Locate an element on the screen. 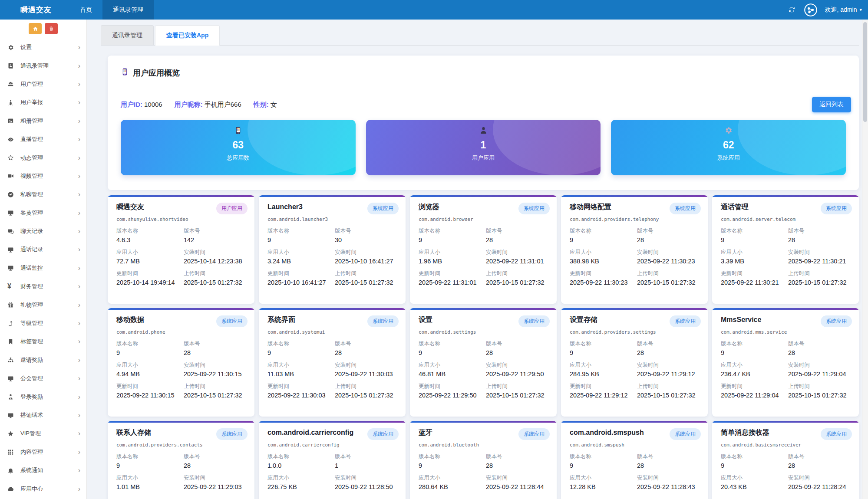 This screenshot has height=499, width=868. app-card: 设置存储 系统应用 com.android.providers.settings… is located at coordinates (634, 362).